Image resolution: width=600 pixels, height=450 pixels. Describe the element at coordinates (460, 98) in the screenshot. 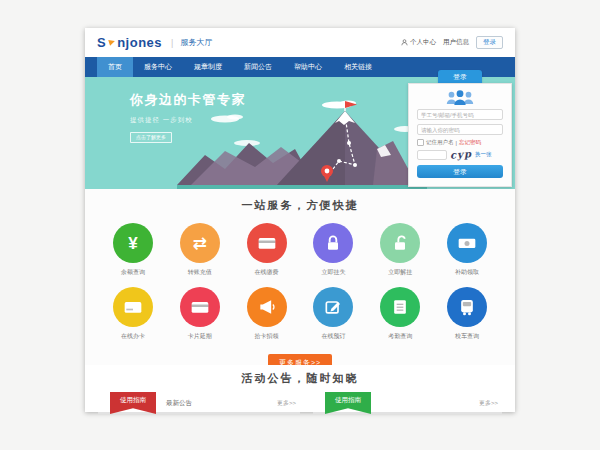

I see `users-icon` at that location.